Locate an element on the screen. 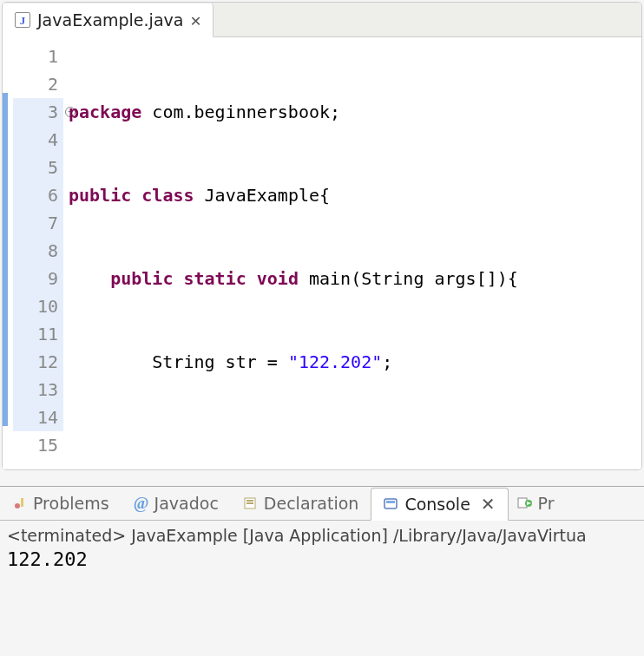 Image resolution: width=644 pixels, height=656 pixels. code-text: com.beginnersbook; is located at coordinates (241, 112).